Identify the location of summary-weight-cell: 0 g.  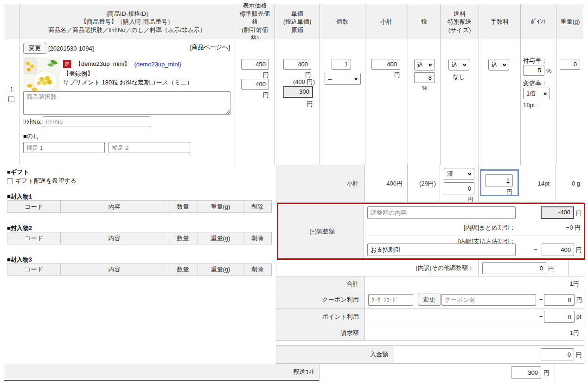
(569, 184).